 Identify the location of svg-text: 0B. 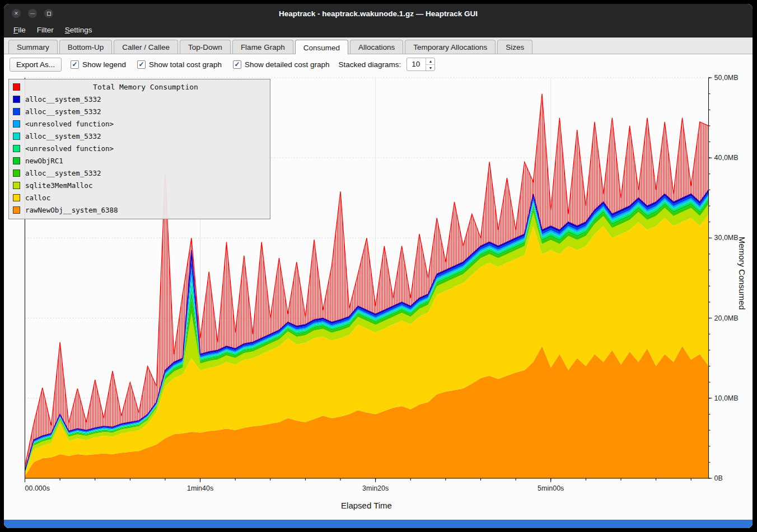
(719, 478).